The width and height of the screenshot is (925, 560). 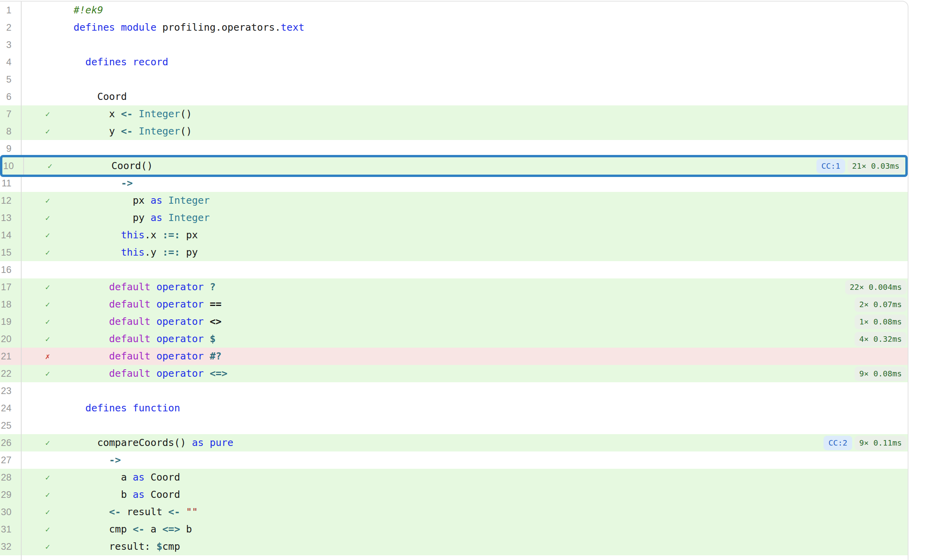 What do you see at coordinates (11, 304) in the screenshot?
I see `line-number: 18` at bounding box center [11, 304].